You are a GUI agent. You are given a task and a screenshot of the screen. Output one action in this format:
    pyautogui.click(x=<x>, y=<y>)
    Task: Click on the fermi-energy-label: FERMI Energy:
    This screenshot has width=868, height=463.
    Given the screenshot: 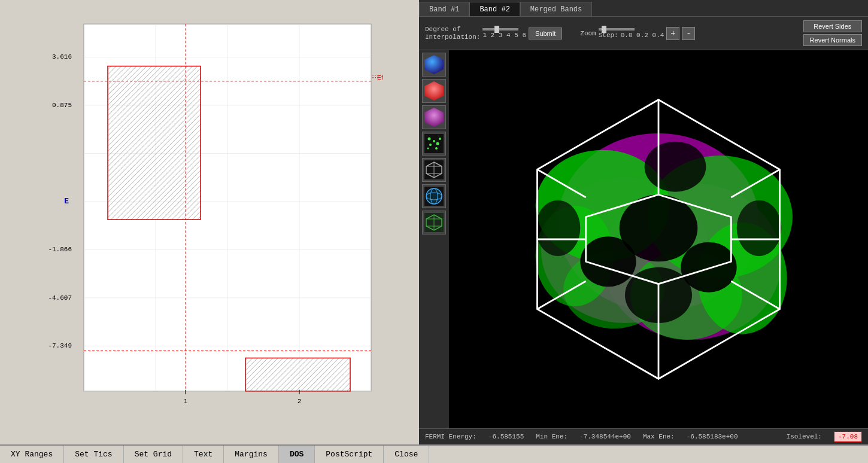 What is the action you would take?
    pyautogui.click(x=451, y=437)
    